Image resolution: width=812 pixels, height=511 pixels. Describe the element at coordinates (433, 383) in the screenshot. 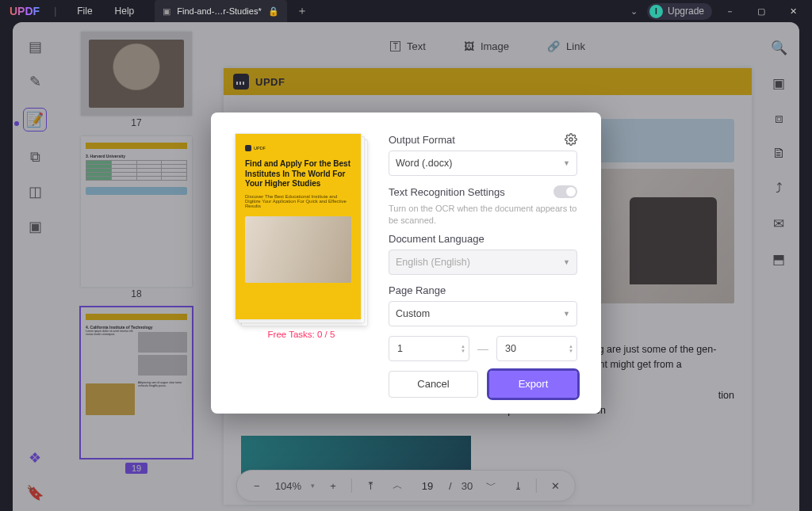

I see `cancel-label: Cancel` at that location.